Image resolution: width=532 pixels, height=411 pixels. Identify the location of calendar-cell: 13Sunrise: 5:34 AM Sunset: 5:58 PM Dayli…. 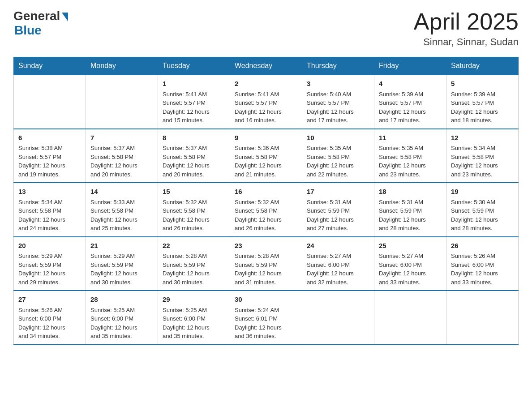
(50, 210).